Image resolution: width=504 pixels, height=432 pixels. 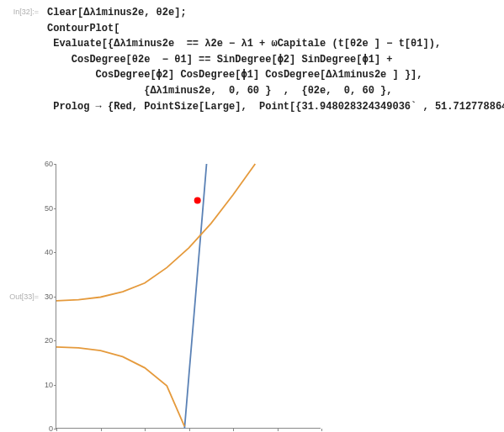 What do you see at coordinates (22, 297) in the screenshot?
I see `output-cell-label: Out[33]=` at bounding box center [22, 297].